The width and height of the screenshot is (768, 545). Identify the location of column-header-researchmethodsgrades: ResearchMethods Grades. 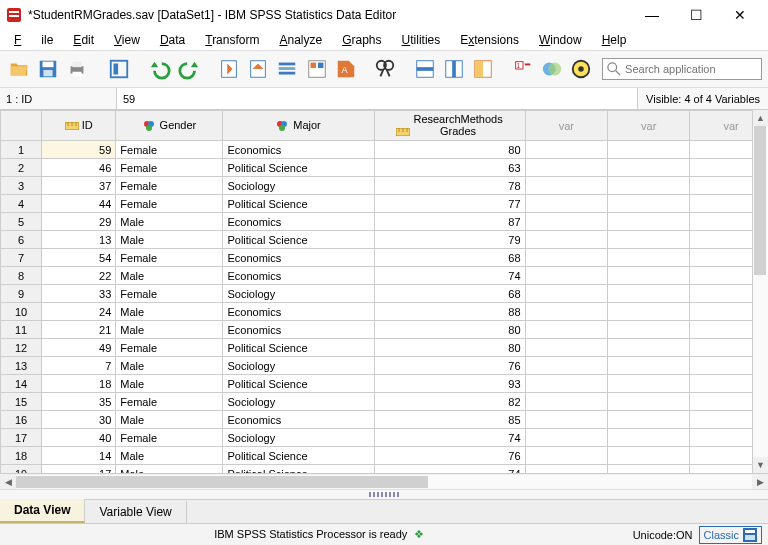
(450, 126).